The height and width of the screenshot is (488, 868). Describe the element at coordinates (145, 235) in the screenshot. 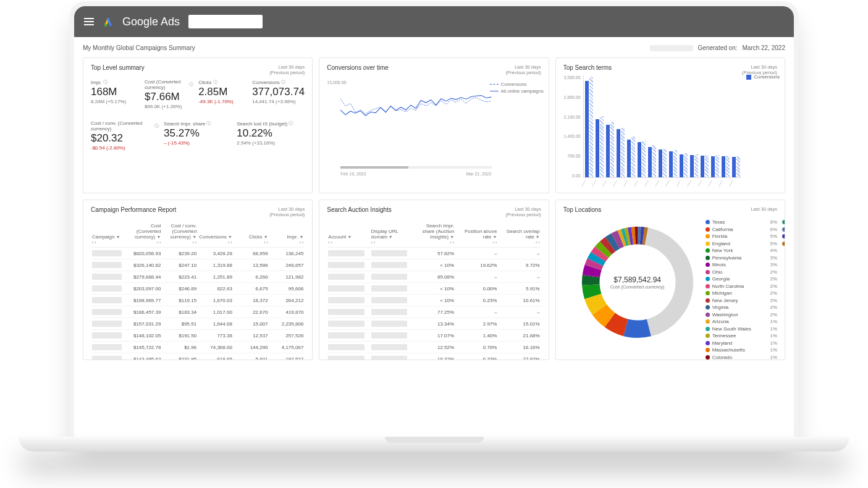

I see `column-header: Cost (Converted currency) ▼‹ ›` at that location.